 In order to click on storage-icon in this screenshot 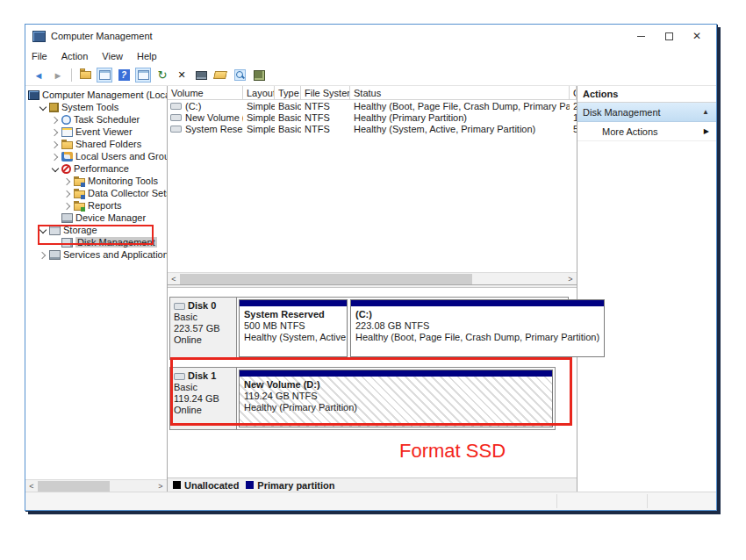, I will do `click(54, 230)`.